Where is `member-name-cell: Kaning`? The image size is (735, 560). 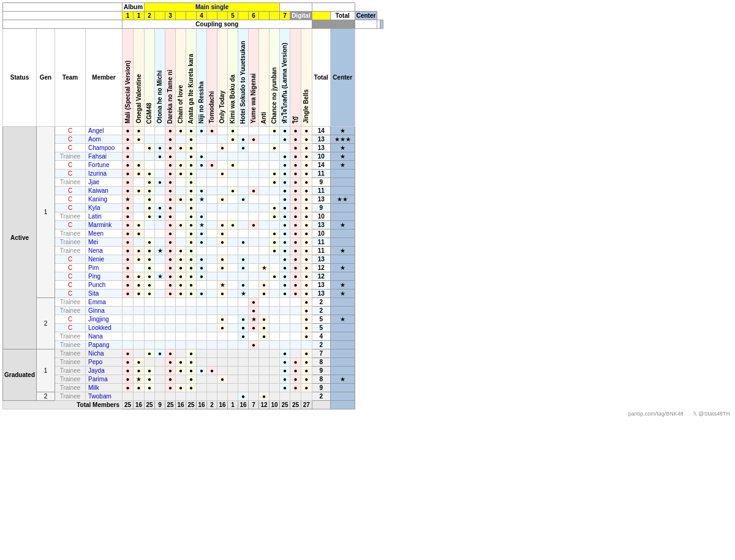
member-name-cell: Kaning is located at coordinates (104, 200).